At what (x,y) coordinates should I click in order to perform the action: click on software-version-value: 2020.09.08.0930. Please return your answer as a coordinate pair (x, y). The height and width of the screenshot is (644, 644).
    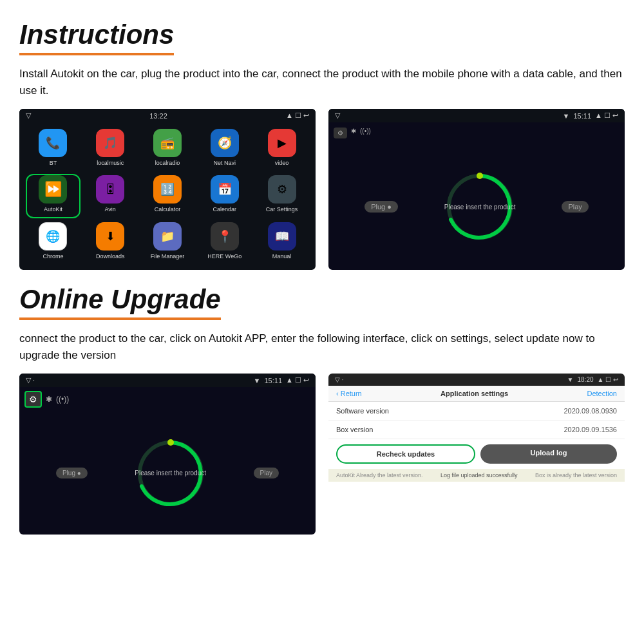
    Looking at the image, I should click on (590, 411).